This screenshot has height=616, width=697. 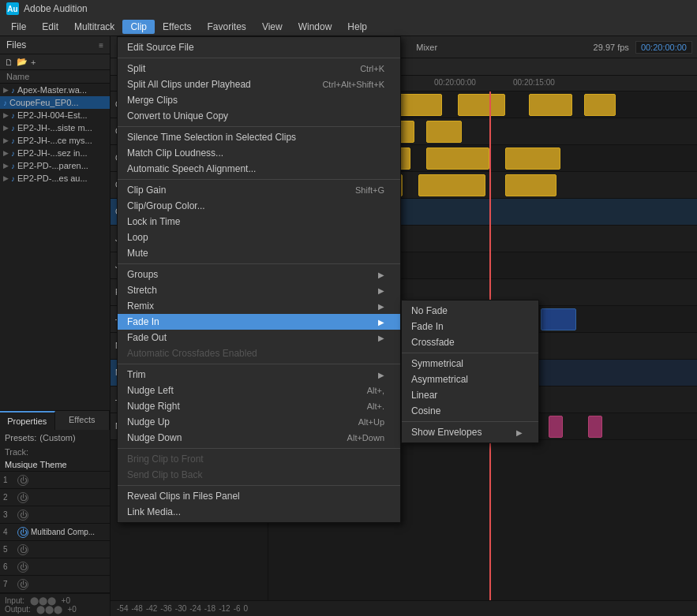 I want to click on ctx-lock-time: Lock in Time, so click(x=259, y=222).